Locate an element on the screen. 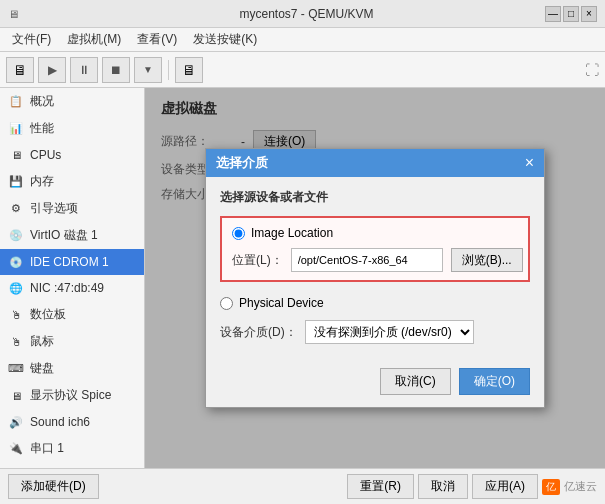 The width and height of the screenshot is (605, 504). cancel-status-btn: 取消 is located at coordinates (443, 486).